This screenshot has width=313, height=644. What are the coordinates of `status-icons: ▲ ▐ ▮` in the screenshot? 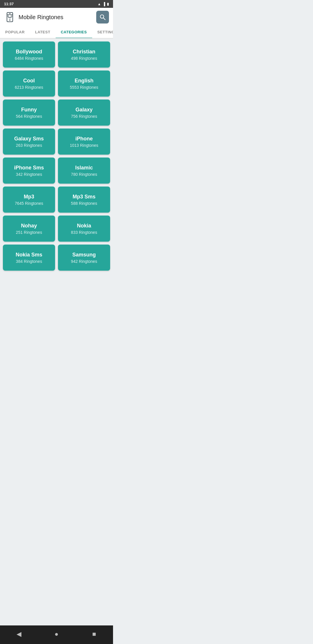 It's located at (103, 4).